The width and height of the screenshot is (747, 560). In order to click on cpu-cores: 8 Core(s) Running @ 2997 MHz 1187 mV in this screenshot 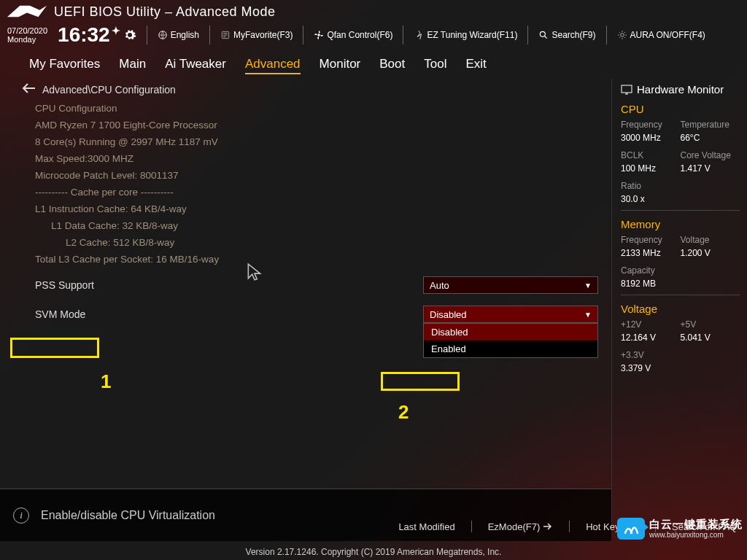, I will do `click(317, 141)`.